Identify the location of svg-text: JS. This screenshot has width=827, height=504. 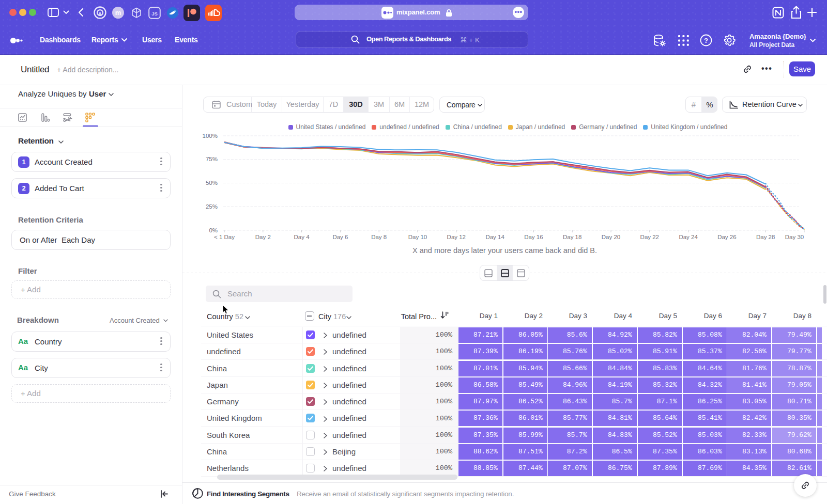
(155, 13).